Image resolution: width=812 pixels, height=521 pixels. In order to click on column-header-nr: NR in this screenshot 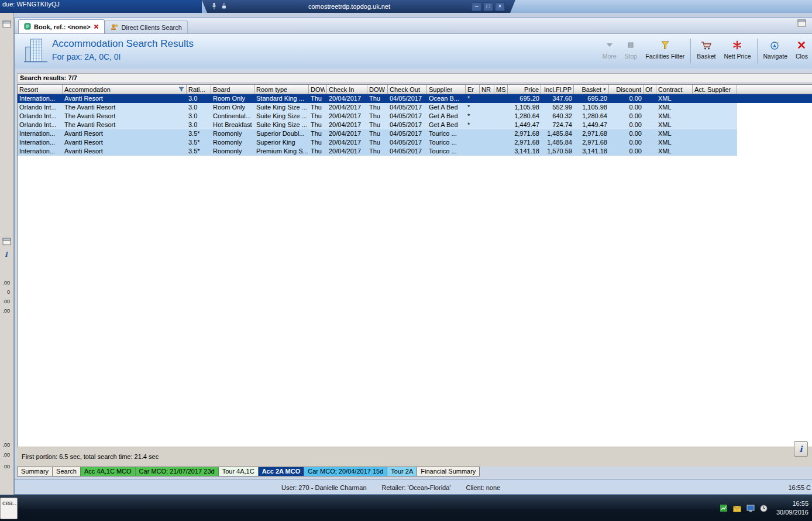, I will do `click(487, 89)`.